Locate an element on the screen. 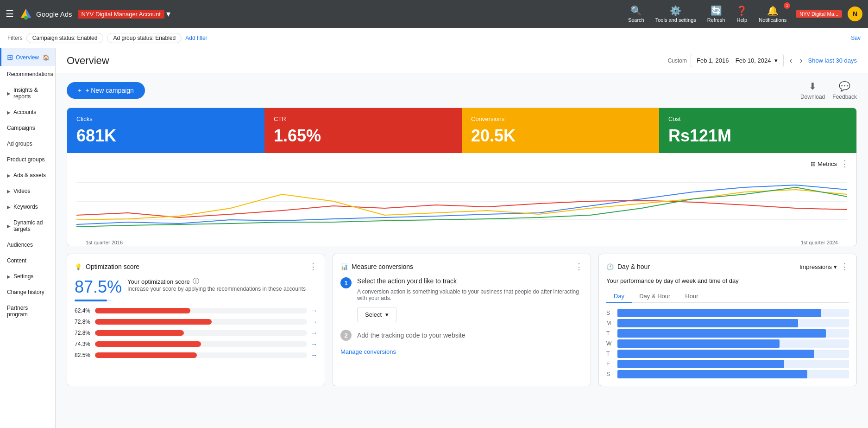  chart-x-label-right: 1st quarter 2024 is located at coordinates (819, 243).